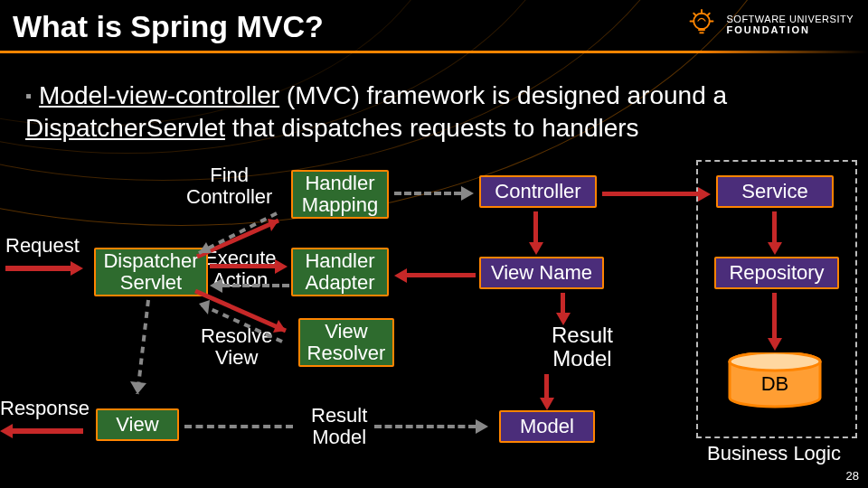 Image resolution: width=868 pixels, height=488 pixels. What do you see at coordinates (547, 427) in the screenshot?
I see `model-box: Model` at bounding box center [547, 427].